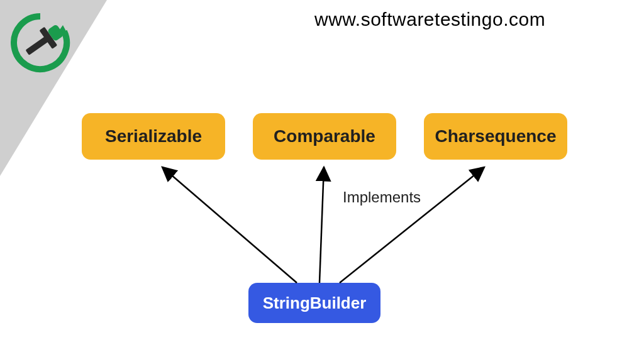 This screenshot has height=362, width=644. I want to click on interface-label: Serializable, so click(153, 136).